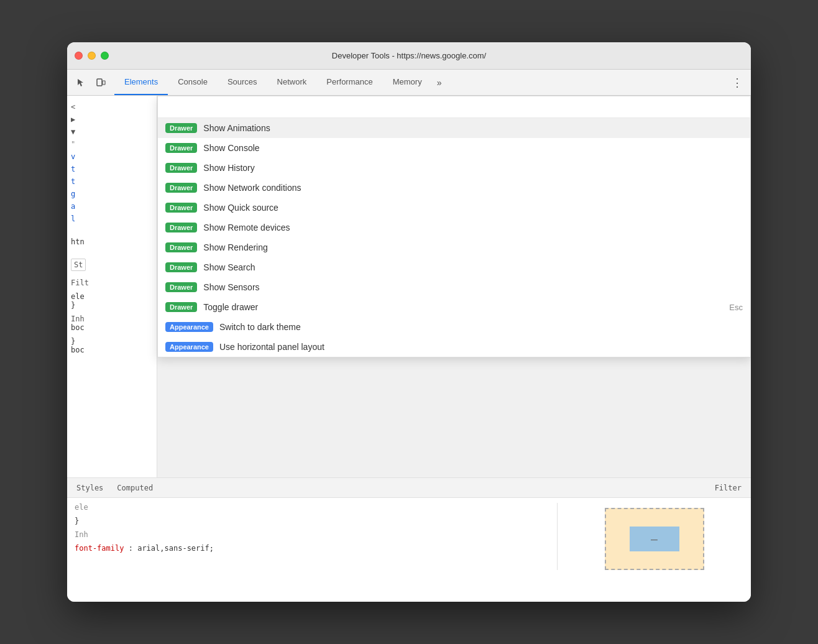 This screenshot has height=644, width=818. I want to click on tab-network: Network, so click(292, 82).